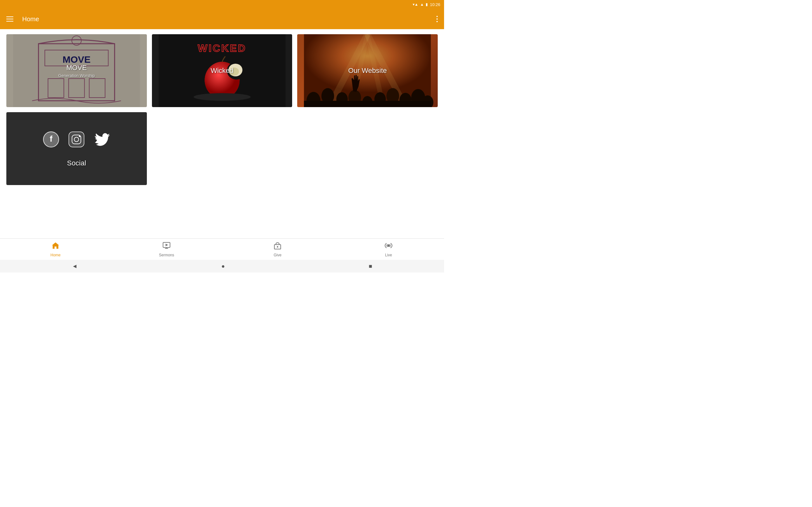  What do you see at coordinates (368, 70) in the screenshot?
I see `card-website-overlay: Our Website` at bounding box center [368, 70].